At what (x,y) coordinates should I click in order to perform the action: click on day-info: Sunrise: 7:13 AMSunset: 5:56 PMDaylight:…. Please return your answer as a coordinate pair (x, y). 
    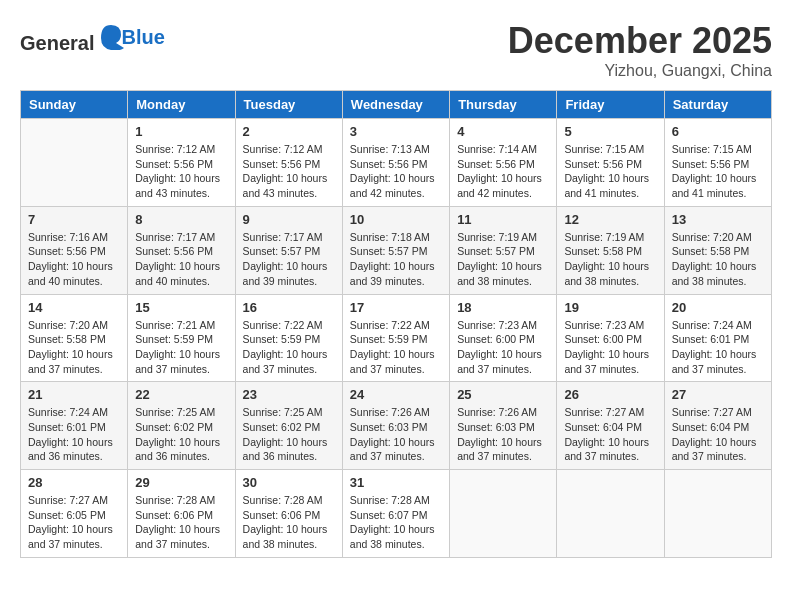
    Looking at the image, I should click on (396, 172).